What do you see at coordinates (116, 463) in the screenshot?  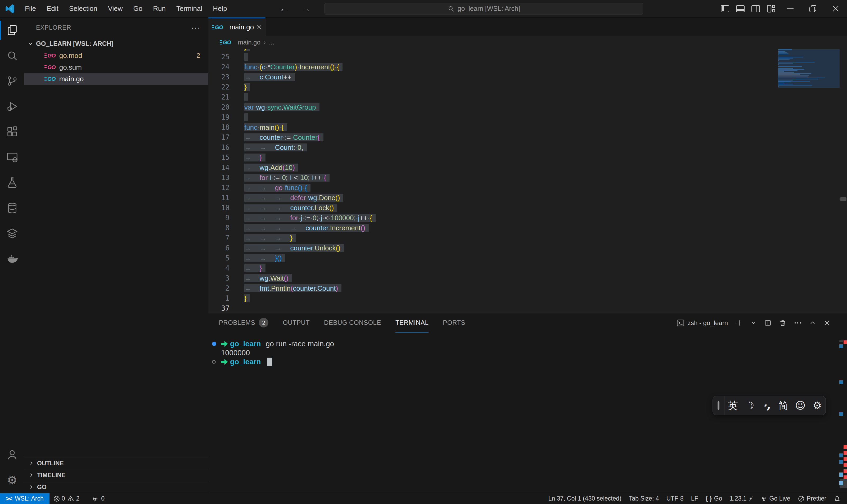 I see `sidebar-section-outline: OUTLINE` at bounding box center [116, 463].